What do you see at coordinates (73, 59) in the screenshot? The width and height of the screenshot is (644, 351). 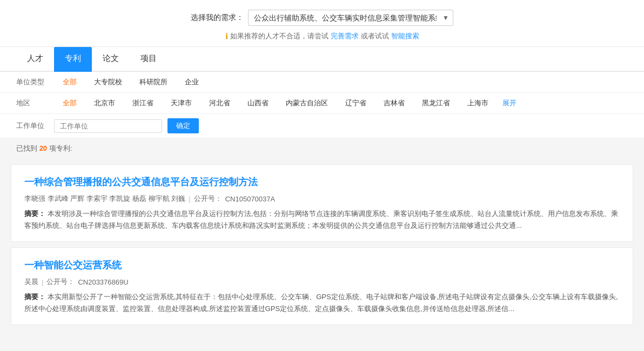 I see `tab-patent: 专利` at bounding box center [73, 59].